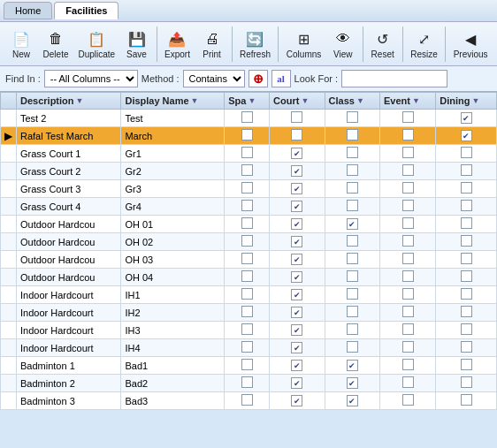 Image resolution: width=497 pixels, height=448 pixels. What do you see at coordinates (249, 277) in the screenshot?
I see `table-row: Outdoor HardcouOH 04` at bounding box center [249, 277].